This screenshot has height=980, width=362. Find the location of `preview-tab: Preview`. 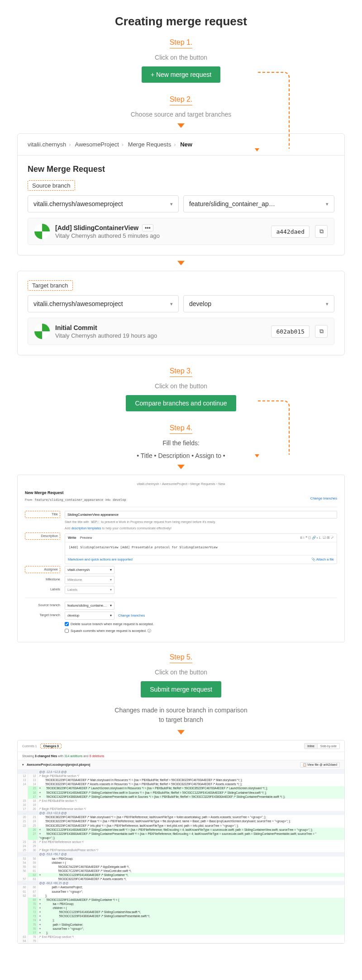

preview-tab: Preview is located at coordinates (86, 538).